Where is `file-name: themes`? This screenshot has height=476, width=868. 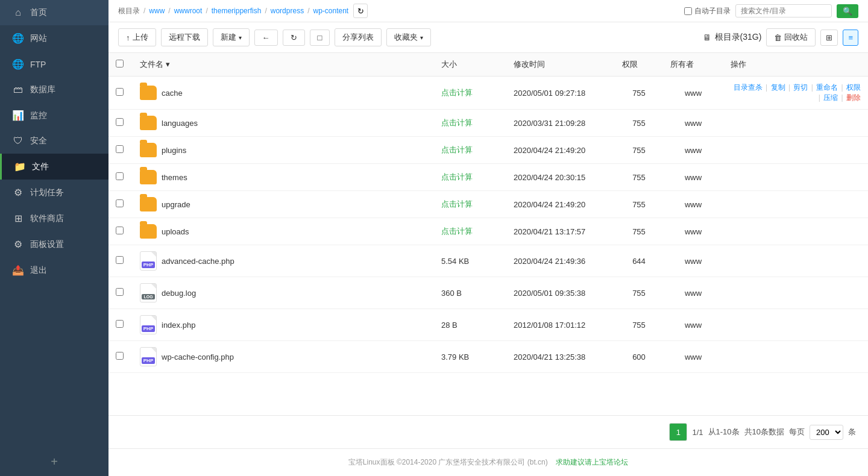
file-name: themes is located at coordinates (175, 177).